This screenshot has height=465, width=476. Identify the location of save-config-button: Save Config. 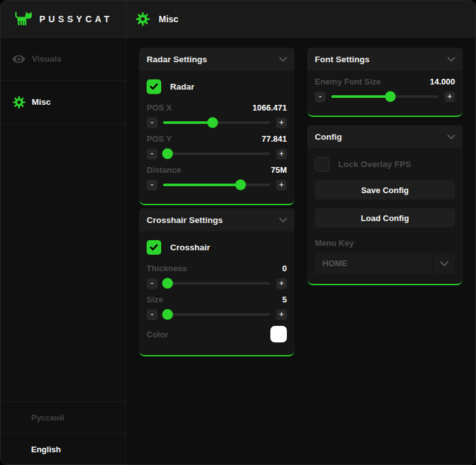
(385, 190).